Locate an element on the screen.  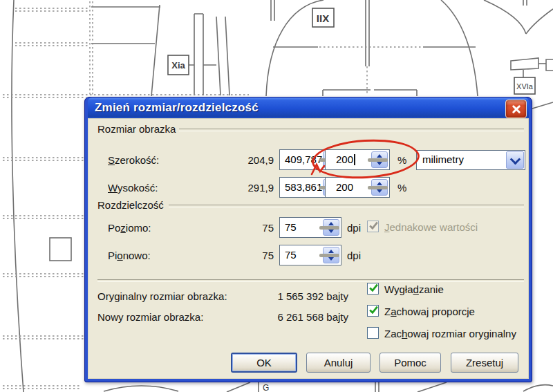
keep-ratio-checkbox is located at coordinates (373, 311).